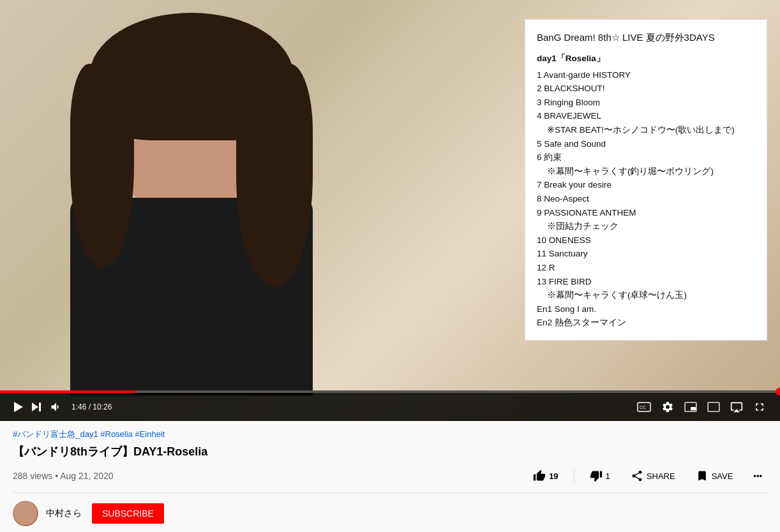 The width and height of the screenshot is (780, 532). I want to click on setlist-entry: 11 Sanctuary, so click(646, 254).